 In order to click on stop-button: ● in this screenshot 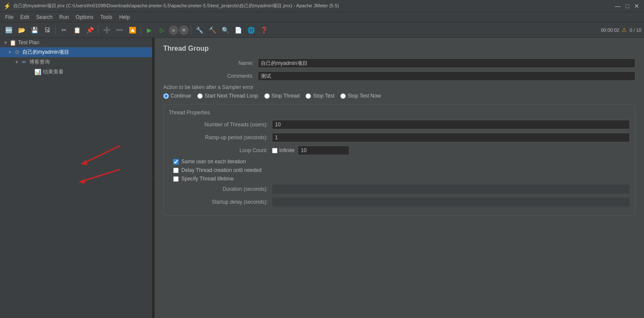, I will do `click(174, 30)`.